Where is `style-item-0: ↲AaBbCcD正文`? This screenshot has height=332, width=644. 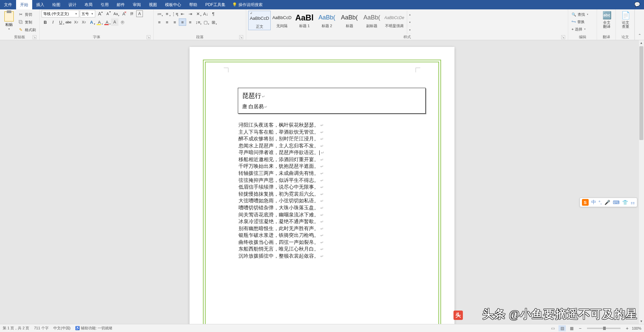
style-item-0: ↲AaBbCcD正文 is located at coordinates (260, 20).